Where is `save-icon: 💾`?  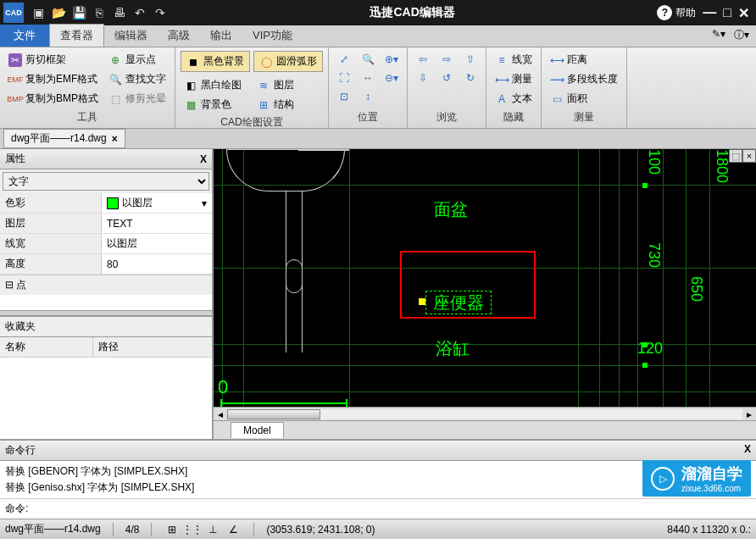 save-icon: 💾 is located at coordinates (79, 13).